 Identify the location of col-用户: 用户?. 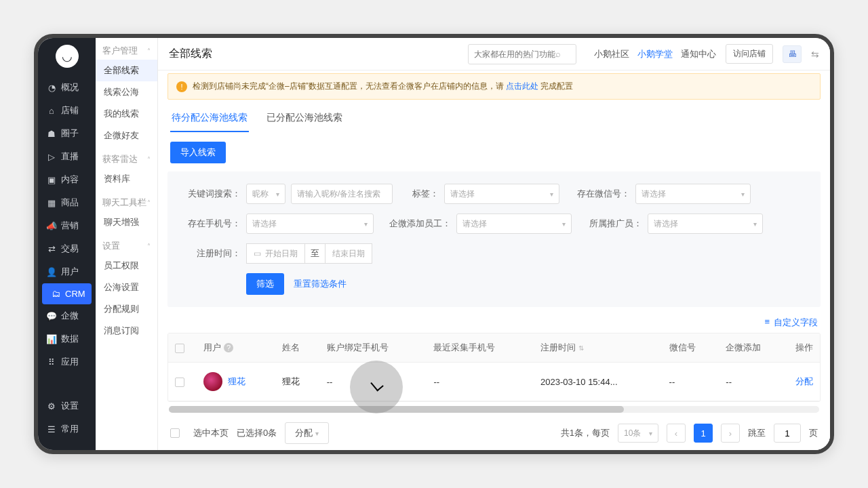
(236, 348).